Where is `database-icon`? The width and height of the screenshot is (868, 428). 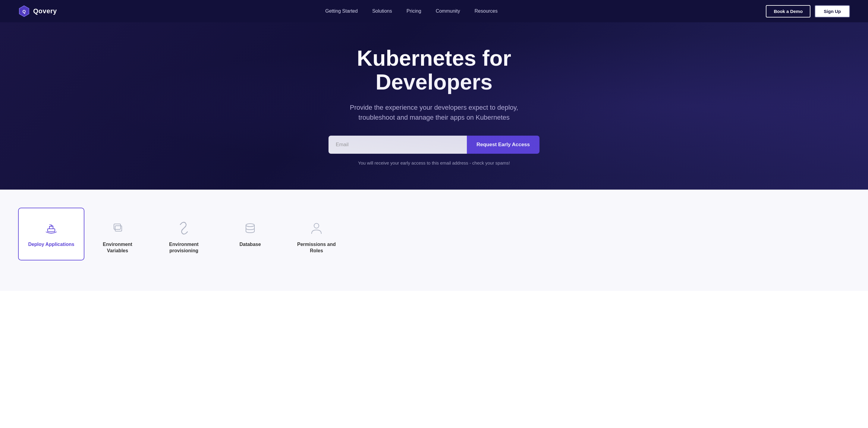
database-icon is located at coordinates (250, 228).